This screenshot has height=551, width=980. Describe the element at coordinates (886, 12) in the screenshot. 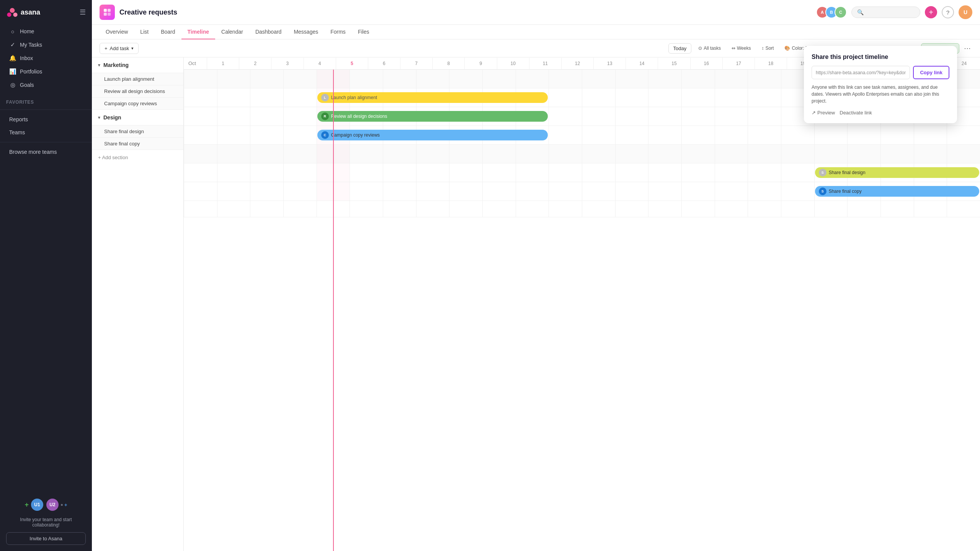

I see `search-box: 🔍` at that location.